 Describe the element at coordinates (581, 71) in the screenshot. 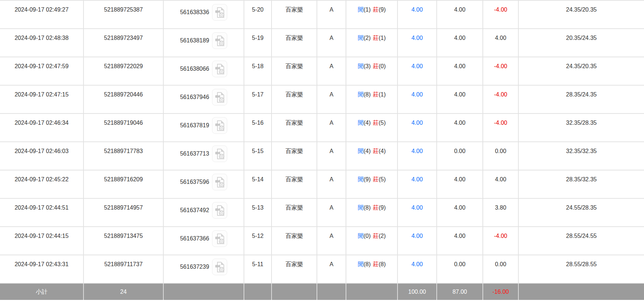

I see `balance-cell: 24.35/20.35` at that location.